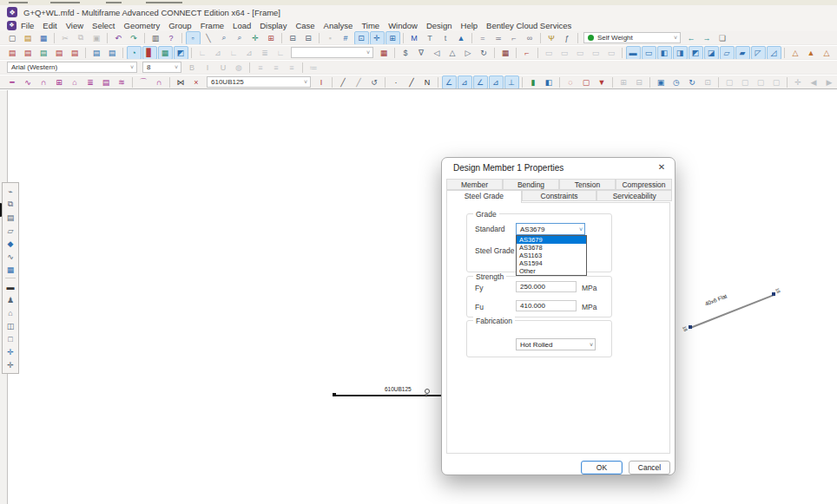 Image resolution: width=837 pixels, height=504 pixels. Describe the element at coordinates (212, 26) in the screenshot. I see `menu-frame: Frame` at that location.